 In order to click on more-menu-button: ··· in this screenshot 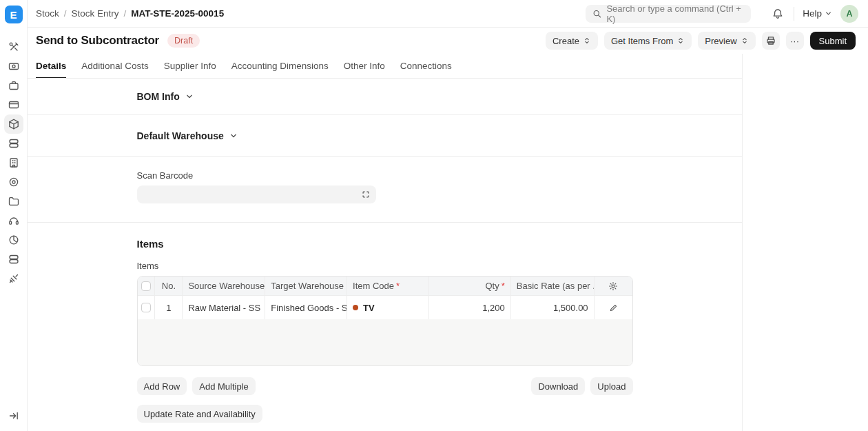, I will do `click(795, 41)`.